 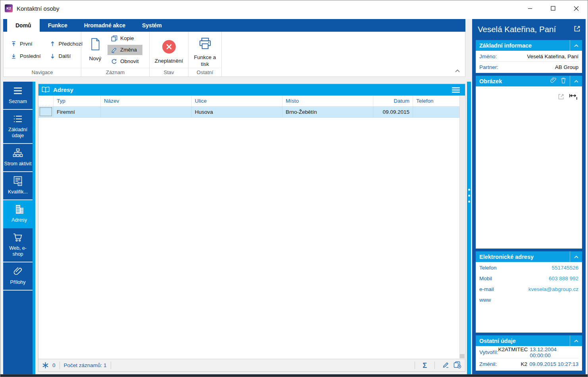 I want to click on next-record-button: Další, so click(x=66, y=56).